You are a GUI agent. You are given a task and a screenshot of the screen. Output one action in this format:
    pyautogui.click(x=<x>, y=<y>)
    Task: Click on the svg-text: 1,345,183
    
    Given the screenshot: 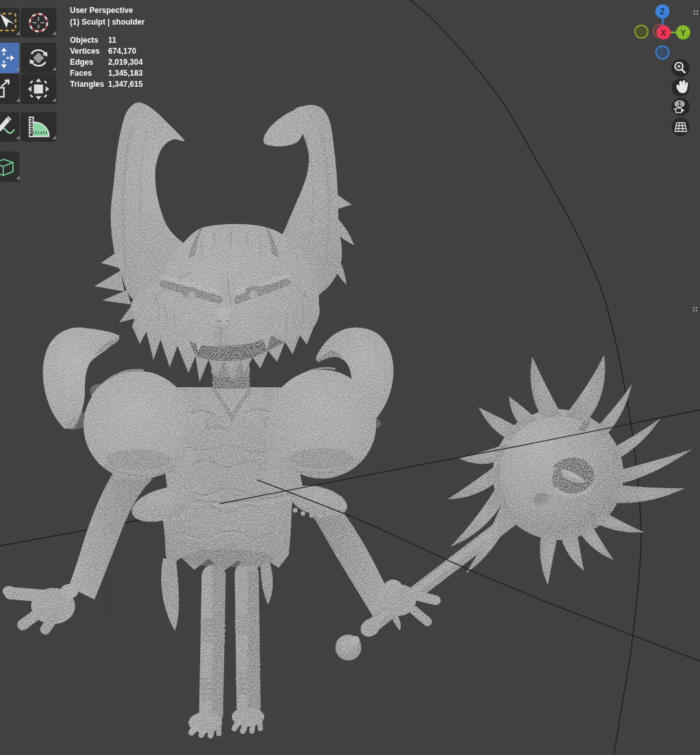 What is the action you would take?
    pyautogui.click(x=126, y=73)
    